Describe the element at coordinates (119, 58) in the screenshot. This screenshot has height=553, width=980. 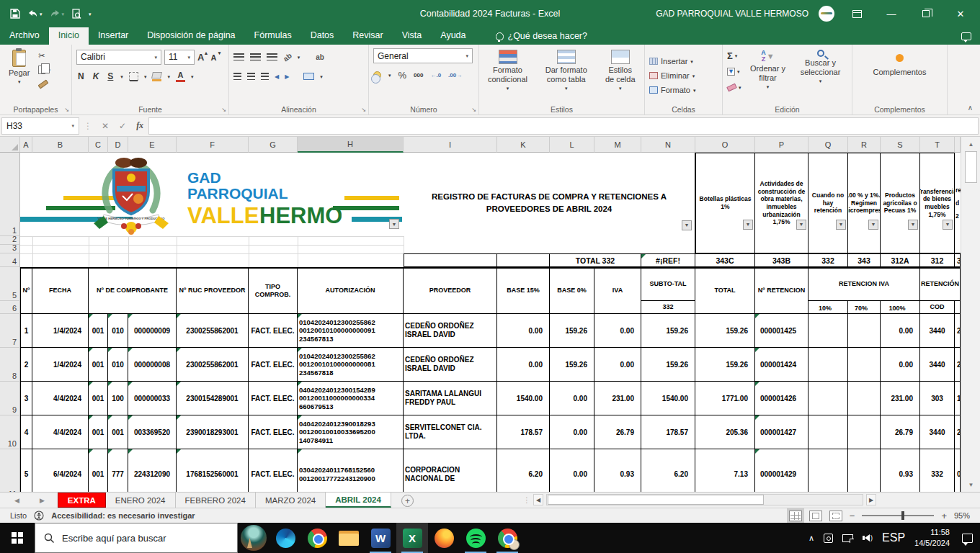
I see `font-name-select: Calibri▾` at that location.